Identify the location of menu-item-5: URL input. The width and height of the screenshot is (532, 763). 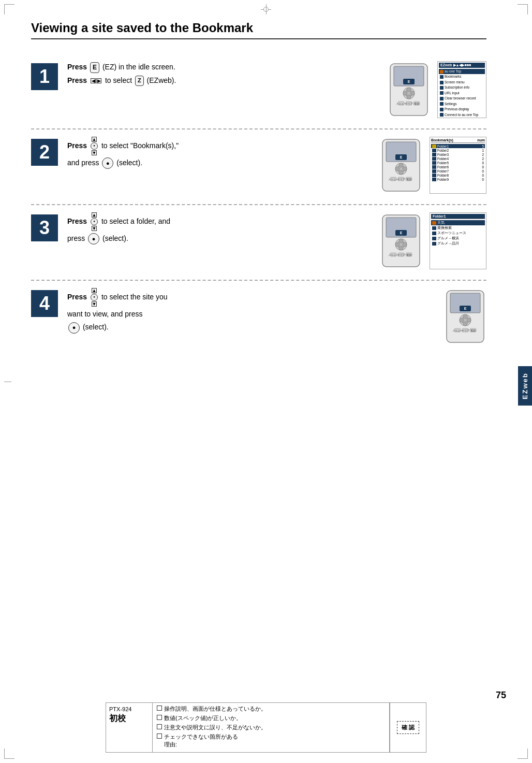
(462, 93).